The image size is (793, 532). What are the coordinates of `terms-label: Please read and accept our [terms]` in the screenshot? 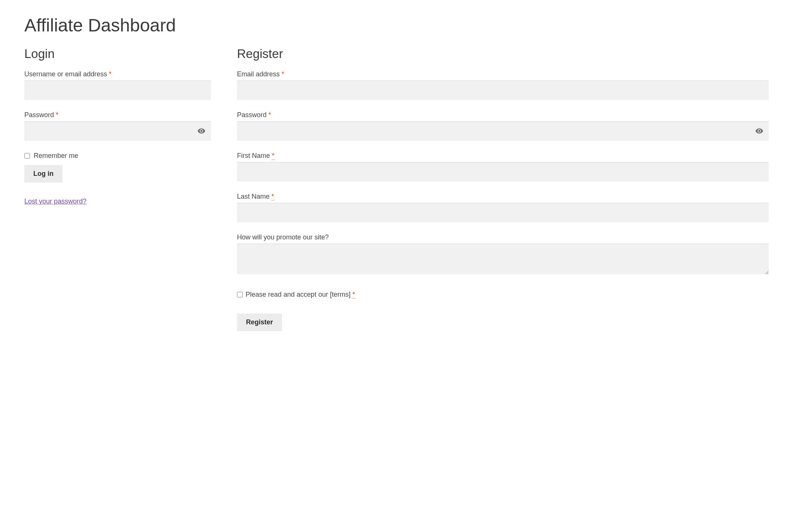 It's located at (299, 294).